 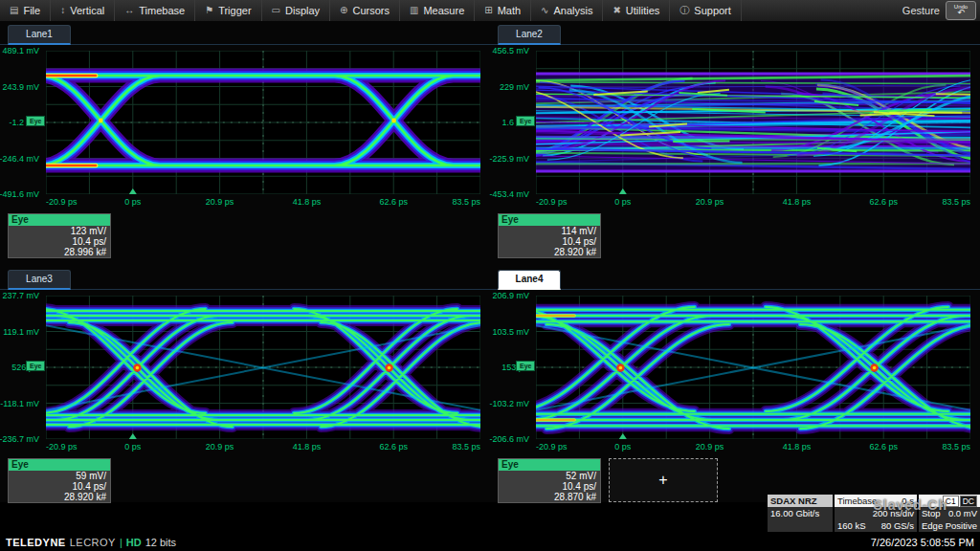 I want to click on menu-item-label: Timebase, so click(x=162, y=11).